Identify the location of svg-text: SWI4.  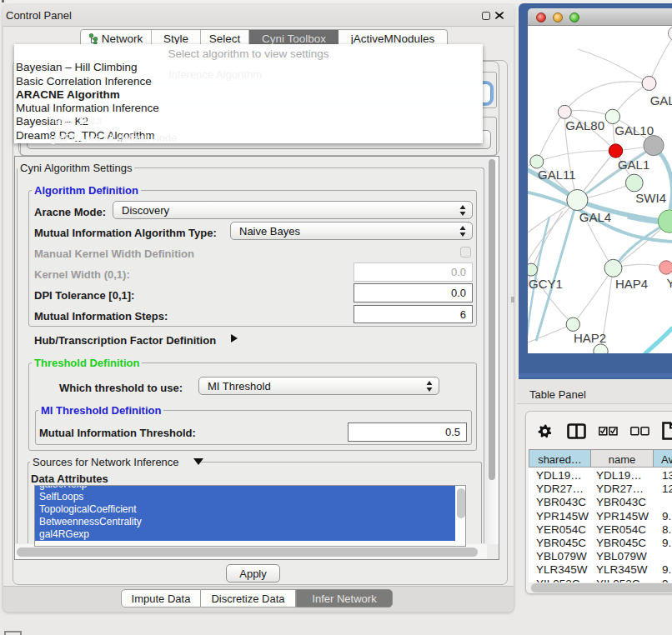
(650, 198).